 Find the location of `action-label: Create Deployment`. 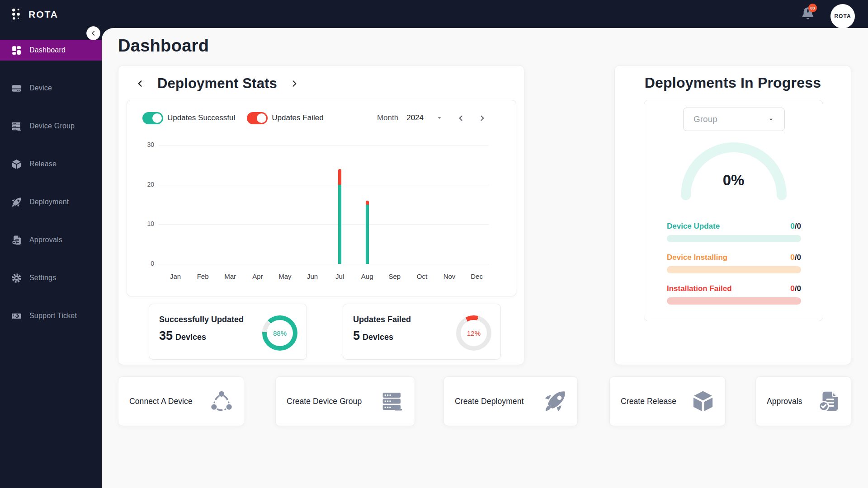

action-label: Create Deployment is located at coordinates (489, 401).